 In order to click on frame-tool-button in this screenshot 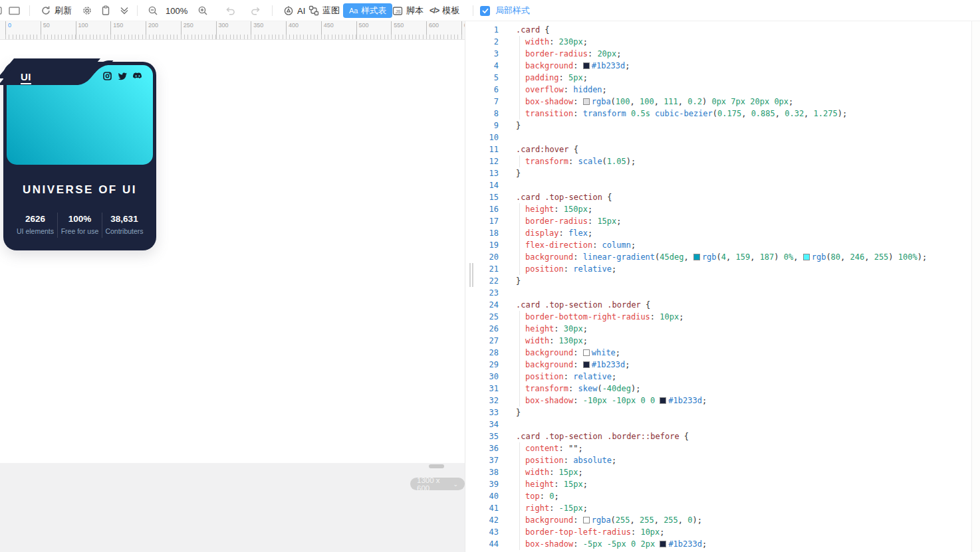, I will do `click(15, 11)`.